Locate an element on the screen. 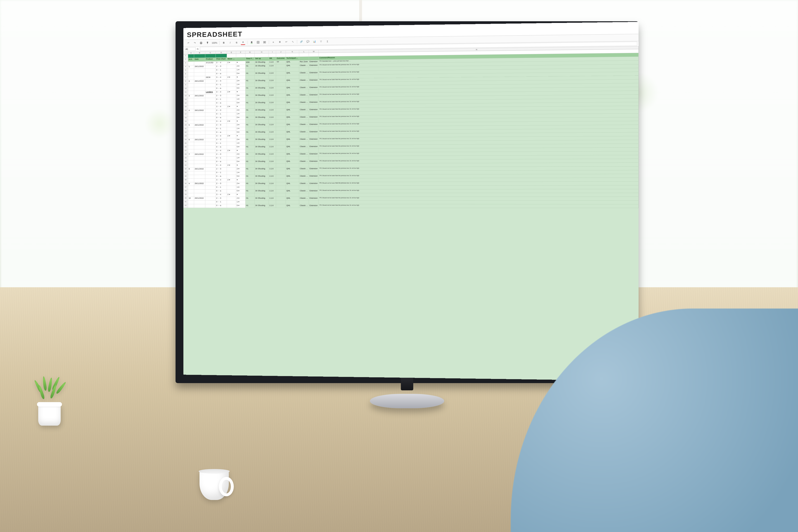 The image size is (798, 532). column-header: G is located at coordinates (250, 52).